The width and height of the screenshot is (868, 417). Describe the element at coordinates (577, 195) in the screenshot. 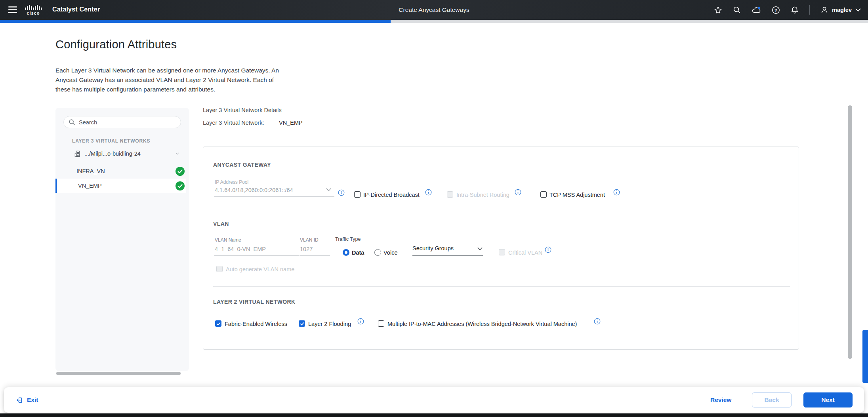

I see `checkbox-label: TCP MSS Adjustment` at that location.